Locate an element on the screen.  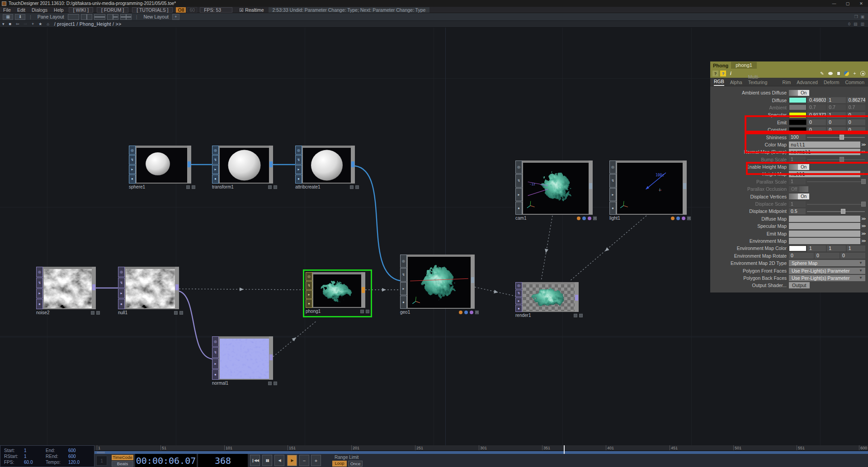
node-normal1: ◎↯▸● is located at coordinates (242, 358).